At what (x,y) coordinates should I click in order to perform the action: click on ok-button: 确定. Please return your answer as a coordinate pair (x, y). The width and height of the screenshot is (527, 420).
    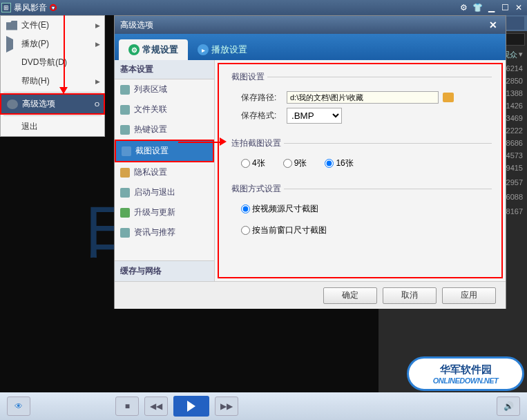
    Looking at the image, I should click on (350, 296).